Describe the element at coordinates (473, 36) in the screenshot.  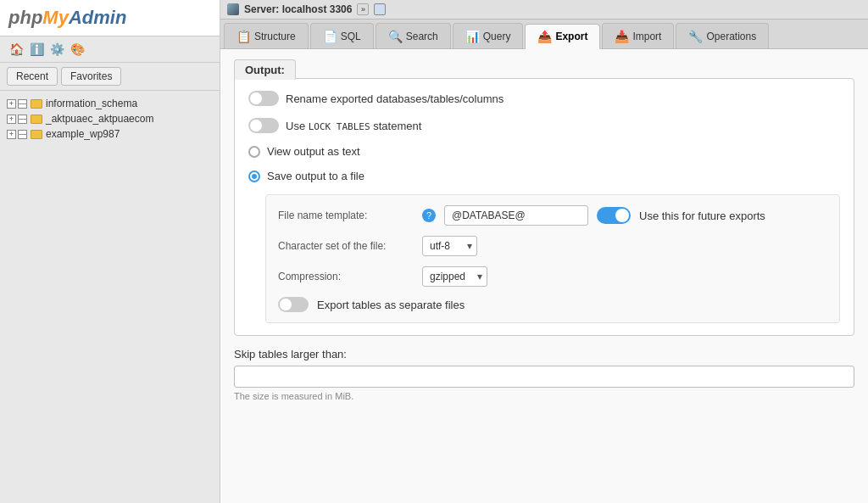
I see `query-icon: 📊` at that location.